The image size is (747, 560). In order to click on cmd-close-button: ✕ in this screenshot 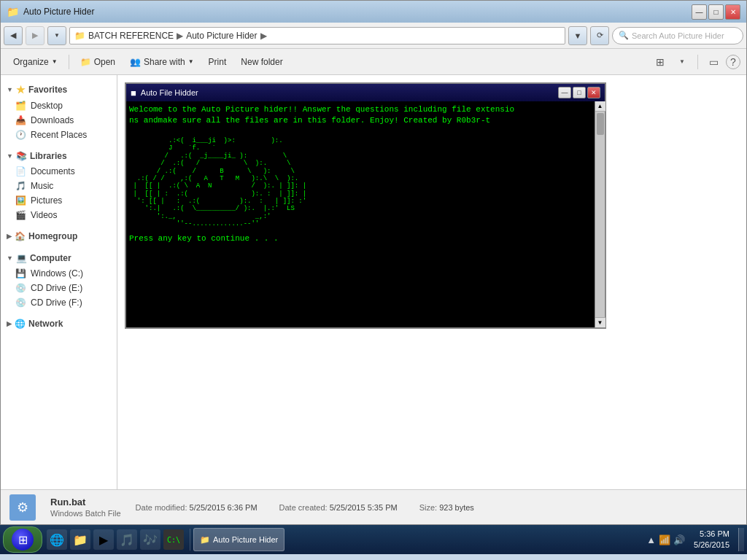, I will do `click(594, 93)`.